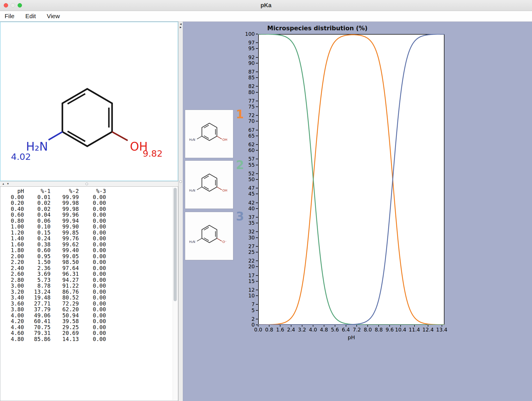  Describe the element at coordinates (225, 242) in the screenshot. I see `thumb3-oxygen-label: O⁻` at that location.